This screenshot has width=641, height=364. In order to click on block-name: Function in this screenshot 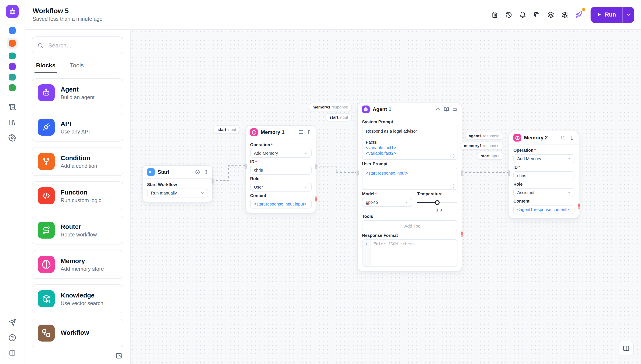, I will do `click(81, 192)`.